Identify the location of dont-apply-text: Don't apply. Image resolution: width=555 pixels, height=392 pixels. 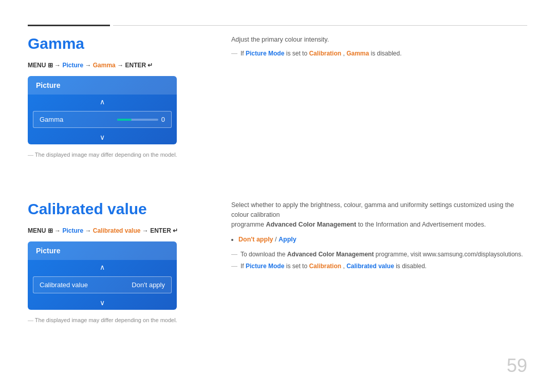
(256, 239).